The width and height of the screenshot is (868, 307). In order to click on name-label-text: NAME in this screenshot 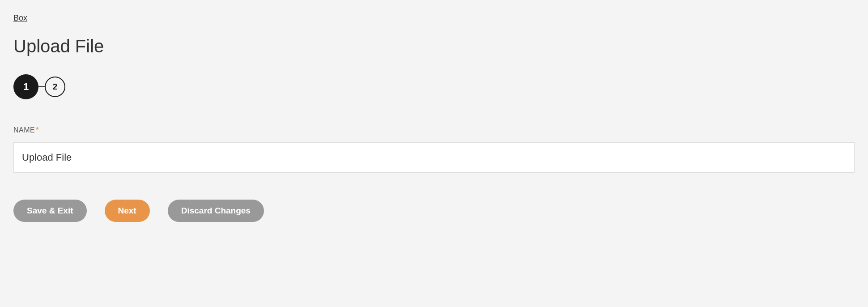, I will do `click(24, 130)`.